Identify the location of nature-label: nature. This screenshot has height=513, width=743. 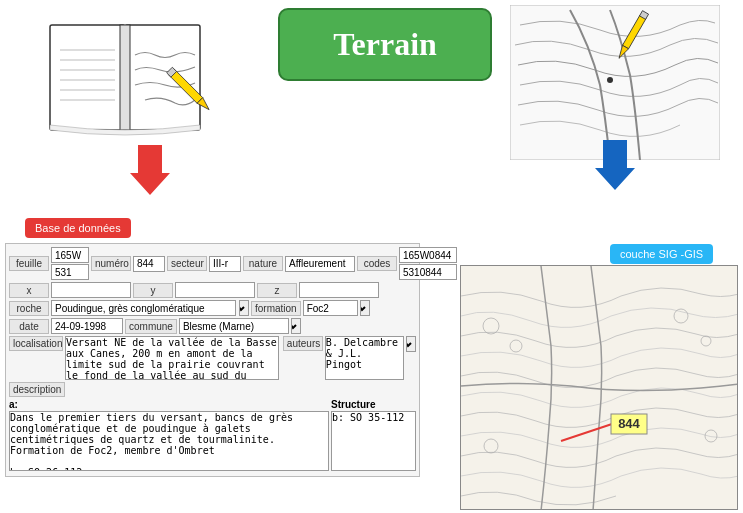
(263, 264).